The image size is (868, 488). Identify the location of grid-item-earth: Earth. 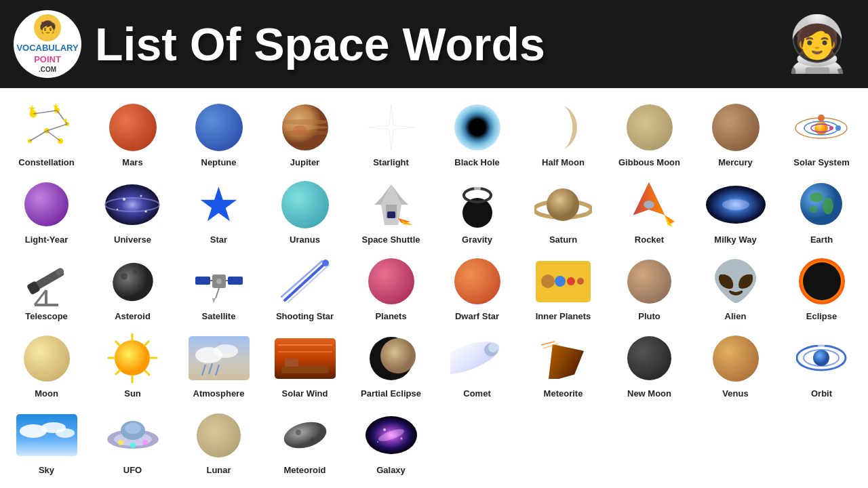
(822, 211).